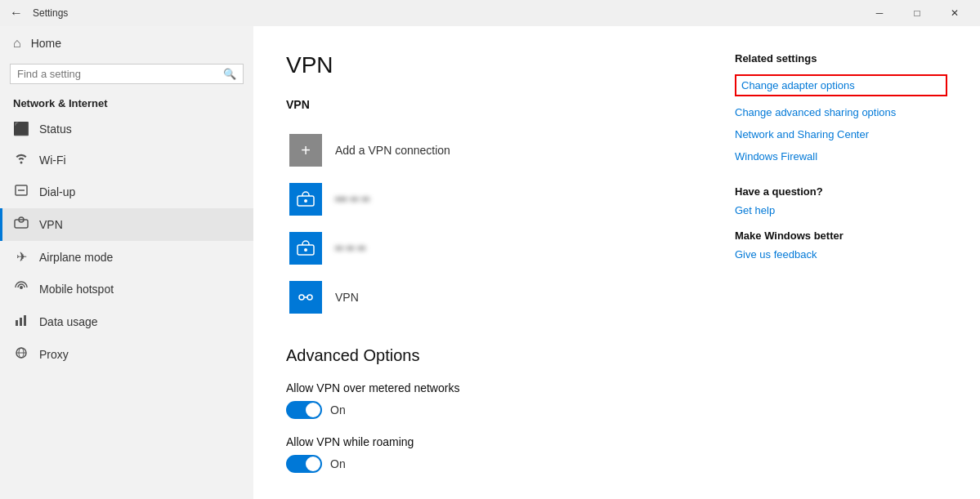  What do you see at coordinates (230, 74) in the screenshot?
I see `search-icon: 🔍` at bounding box center [230, 74].